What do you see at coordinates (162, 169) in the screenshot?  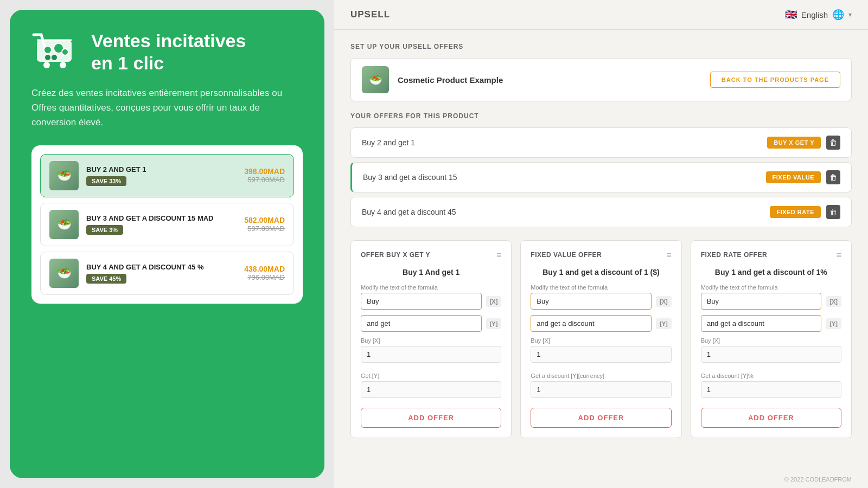 I see `card-title: BUY 2 AND GET 1` at bounding box center [162, 169].